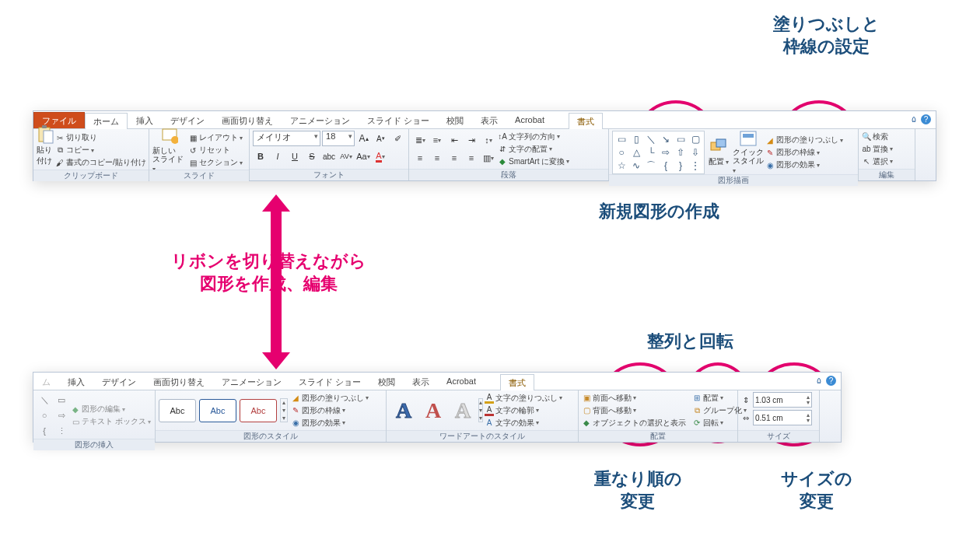 The height and width of the screenshot is (560, 980). What do you see at coordinates (489, 120) in the screenshot?
I see `tab-view: 表示` at bounding box center [489, 120].